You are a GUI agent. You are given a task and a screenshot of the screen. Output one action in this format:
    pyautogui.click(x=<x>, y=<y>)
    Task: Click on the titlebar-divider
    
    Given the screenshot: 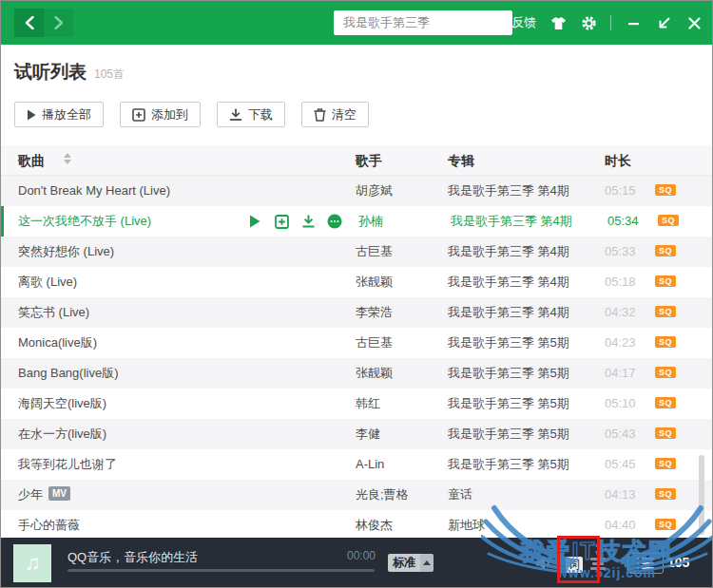 What is the action you would take?
    pyautogui.click(x=610, y=23)
    